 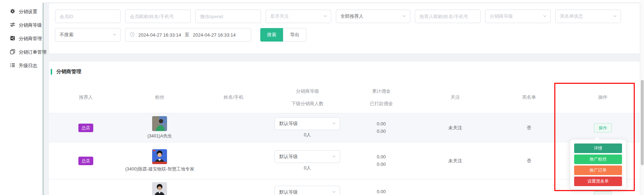 What do you see at coordinates (272, 35) in the screenshot?
I see `search-button: 搜索` at bounding box center [272, 35].